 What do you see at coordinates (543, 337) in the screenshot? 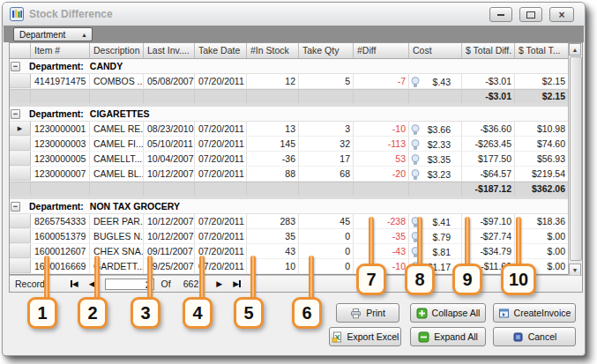
I see `cancel-button-label: Cancel` at bounding box center [543, 337].